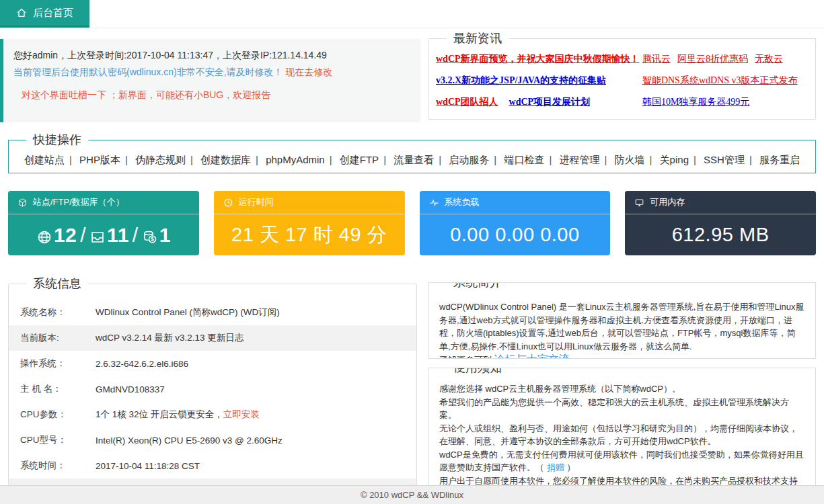  I want to click on pulse-icon, so click(435, 203).